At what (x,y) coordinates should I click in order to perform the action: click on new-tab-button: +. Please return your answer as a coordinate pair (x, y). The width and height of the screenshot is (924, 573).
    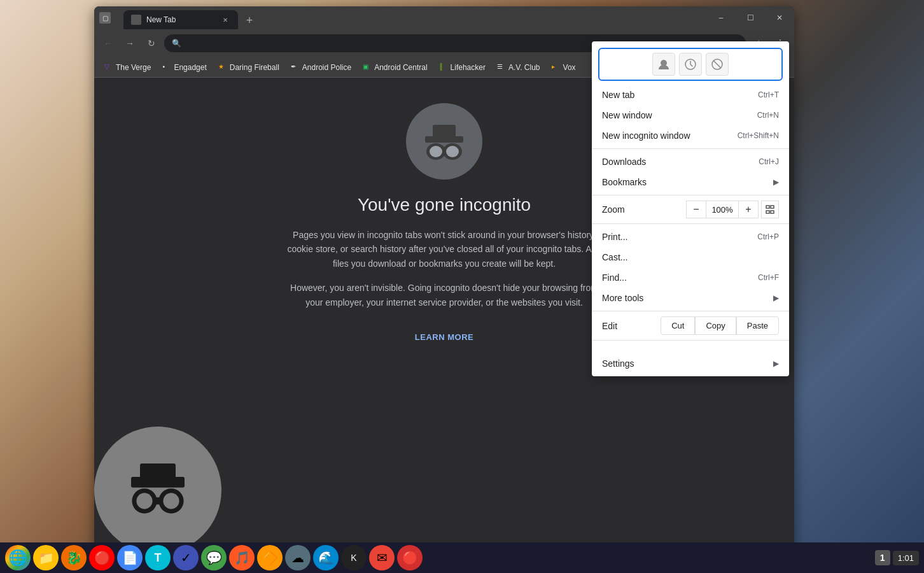
    Looking at the image, I should click on (249, 20).